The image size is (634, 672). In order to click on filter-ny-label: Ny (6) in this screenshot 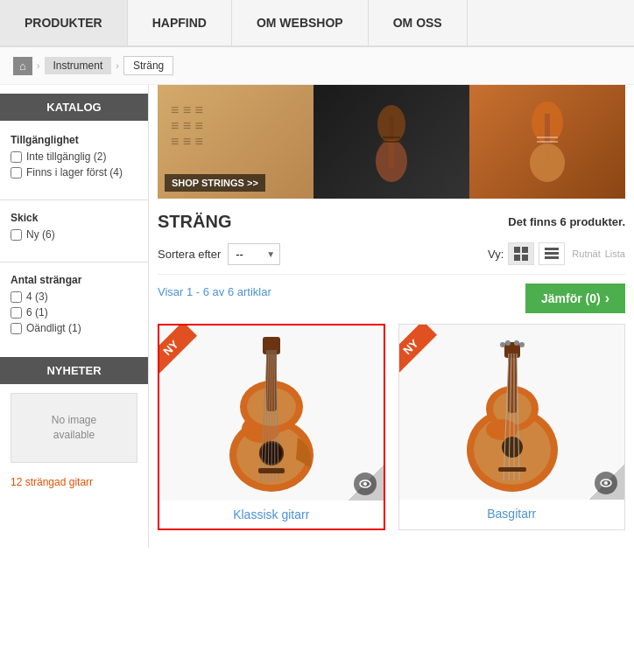, I will do `click(40, 234)`.